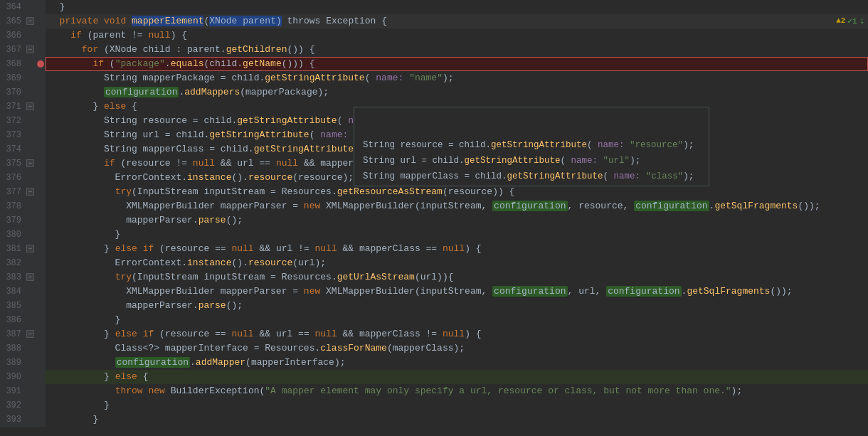  I want to click on code-line: 367− for (XNode child : parent.getChildr…, so click(434, 50).